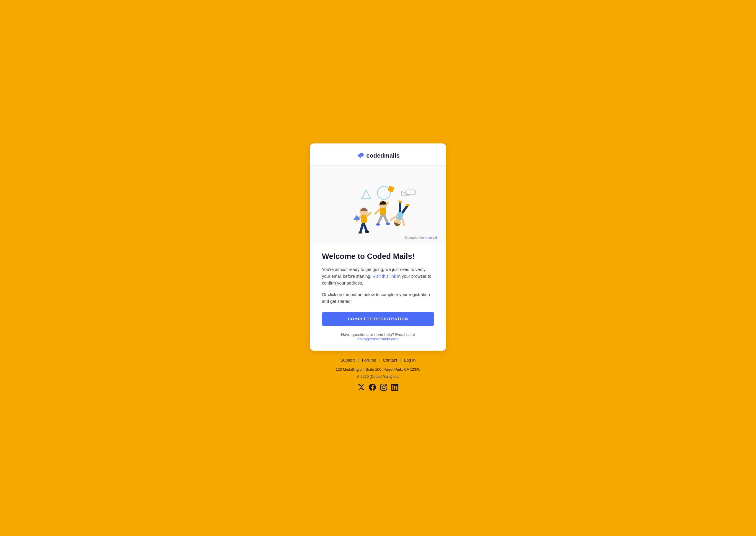  I want to click on footer-nav: Support | Forums | Contact | Log In, so click(378, 360).